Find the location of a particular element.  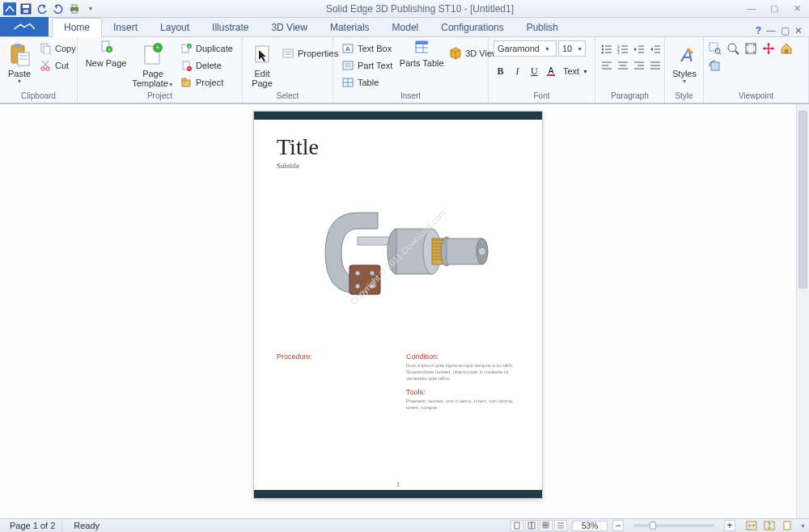

bold-button: B is located at coordinates (500, 71).